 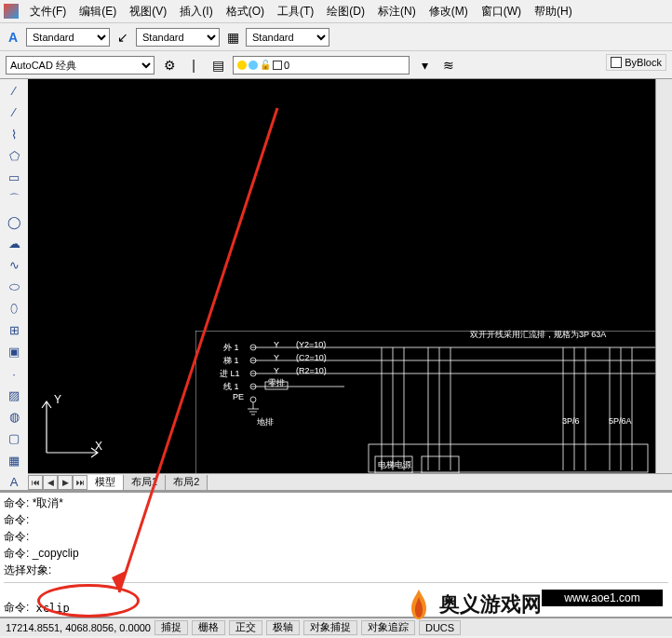 I want to click on arc-tool: ⌒, so click(x=14, y=199).